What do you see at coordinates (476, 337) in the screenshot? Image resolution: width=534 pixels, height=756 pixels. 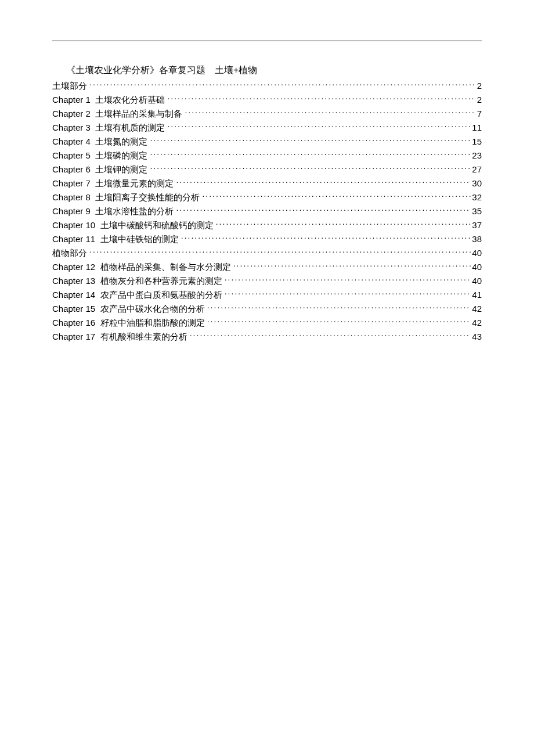 I see `toc-page-number: 43` at bounding box center [476, 337].